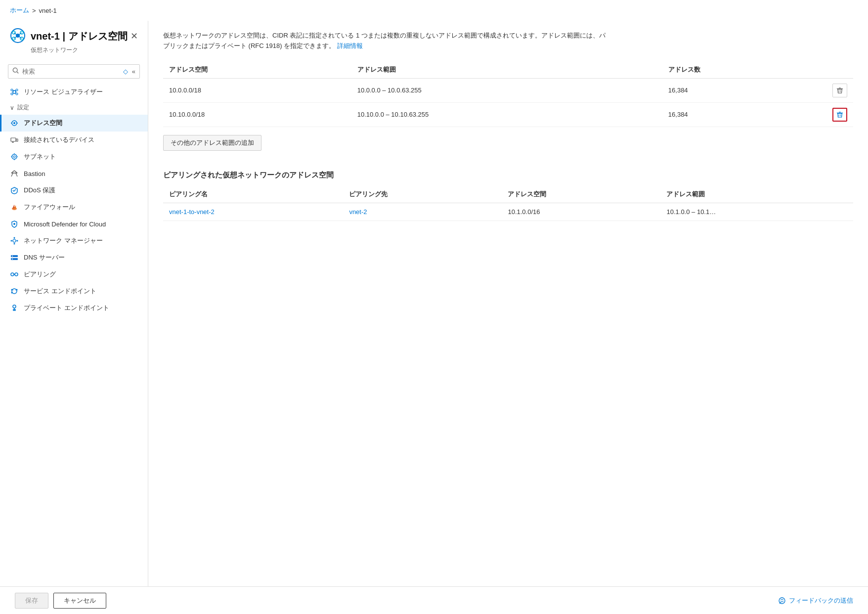  What do you see at coordinates (816, 601) in the screenshot?
I see `feedback-link: フィードバックの送信` at bounding box center [816, 601].